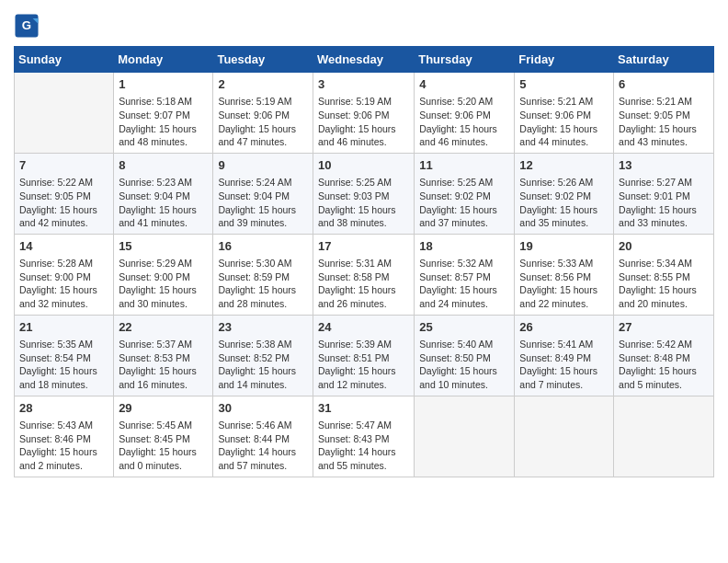 This screenshot has height=563, width=728. Describe the element at coordinates (364, 60) in the screenshot. I see `weekday-header-row: SundayMondayTuesdayWednesdayThursdayFrid…` at that location.